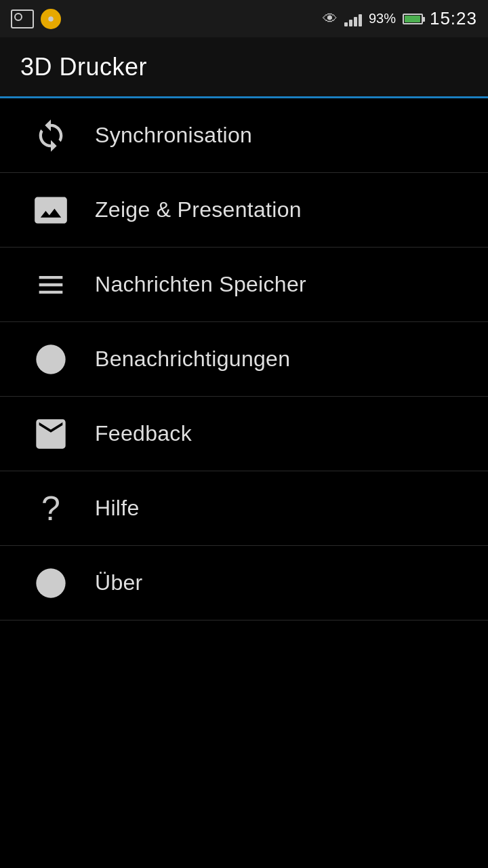 This screenshot has height=868, width=488. I want to click on battery-icon, so click(413, 19).